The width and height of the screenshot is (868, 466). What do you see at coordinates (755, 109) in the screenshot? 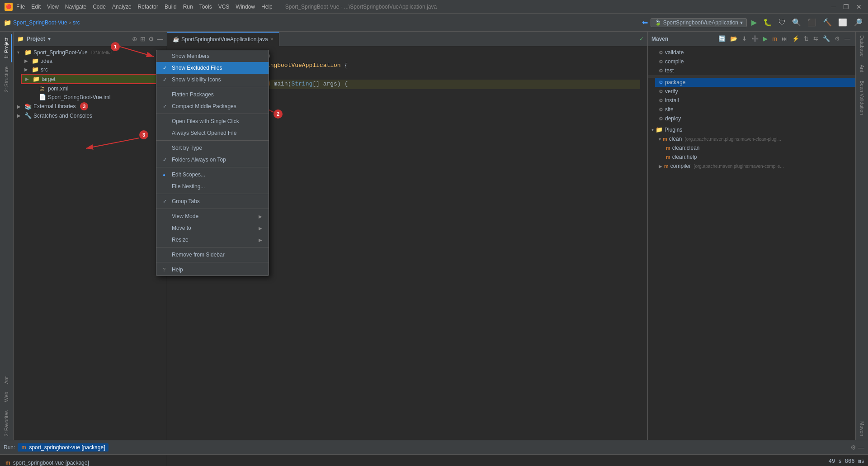
I see `maven-item-site: ⚙ site` at bounding box center [755, 109].